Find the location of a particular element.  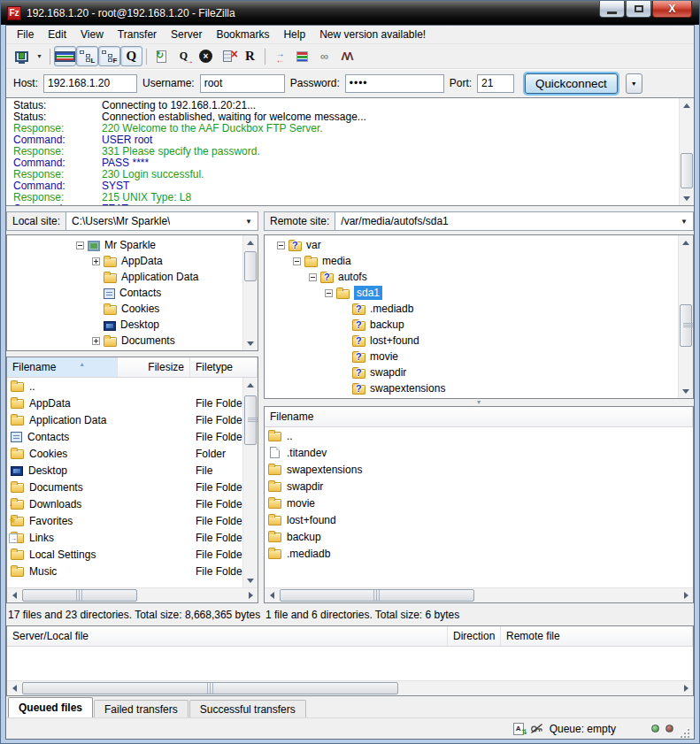

titlebar: Fz 192.168.1.20 - root@192.168.1.20 - Fi… is located at coordinates (350, 12).